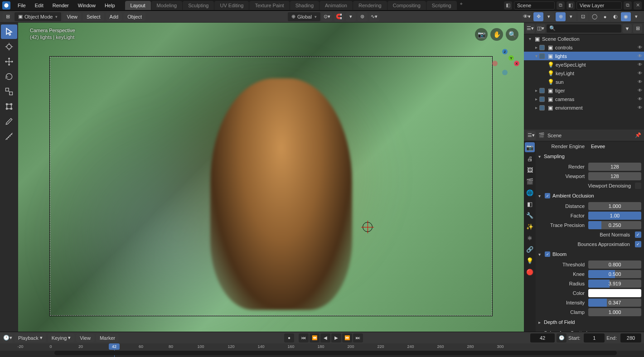  Describe the element at coordinates (441, 5) in the screenshot. I see `tab-scripting: Scripting` at that location.